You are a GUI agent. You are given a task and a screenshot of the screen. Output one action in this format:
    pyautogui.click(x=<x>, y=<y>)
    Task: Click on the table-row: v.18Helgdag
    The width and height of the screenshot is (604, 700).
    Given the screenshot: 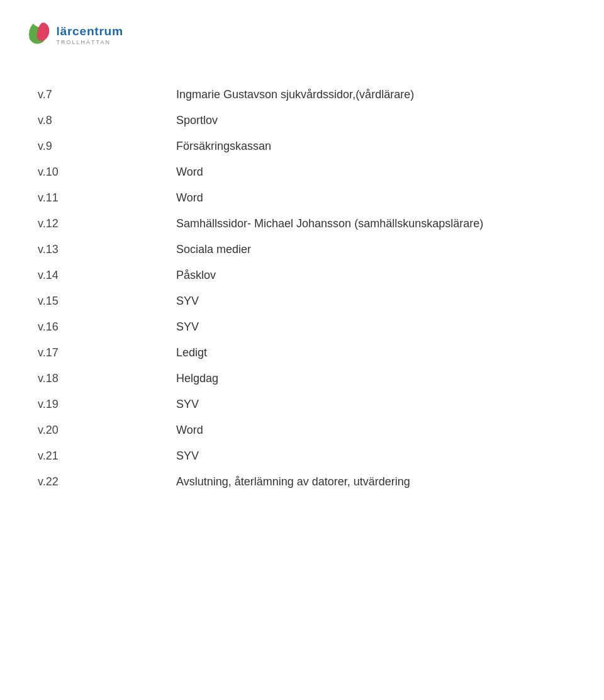 What is the action you would take?
    pyautogui.click(x=302, y=379)
    